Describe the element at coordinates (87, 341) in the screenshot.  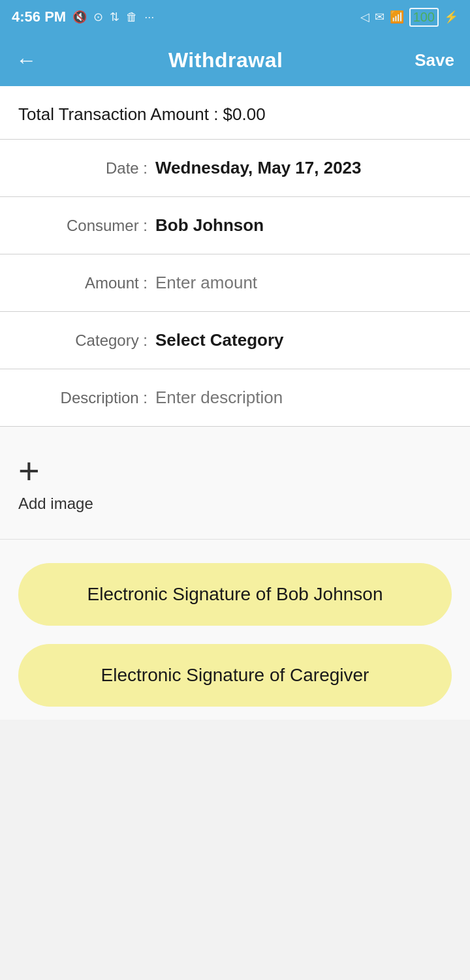
I see `category-label: Category :` at that location.